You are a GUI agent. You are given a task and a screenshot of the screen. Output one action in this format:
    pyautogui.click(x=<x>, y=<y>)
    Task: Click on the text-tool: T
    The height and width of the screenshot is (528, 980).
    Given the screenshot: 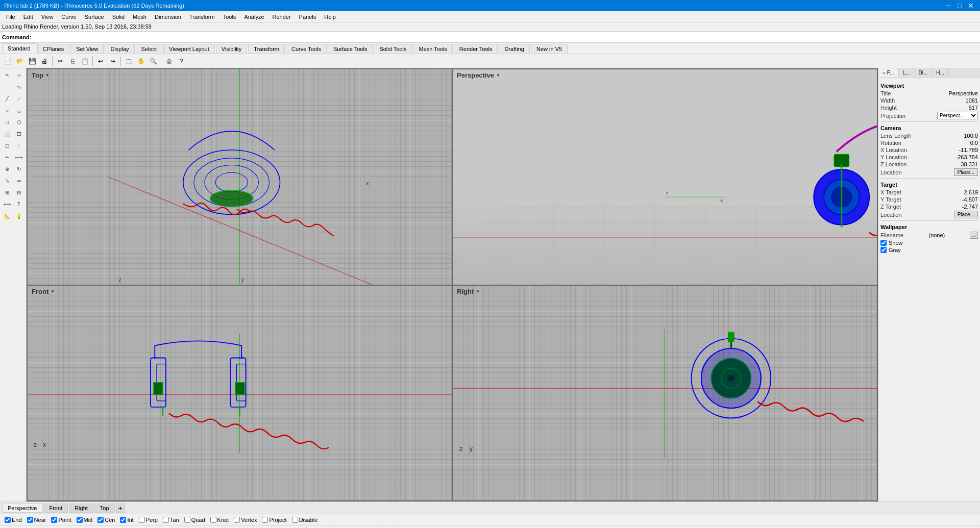 What is the action you would take?
    pyautogui.click(x=19, y=204)
    